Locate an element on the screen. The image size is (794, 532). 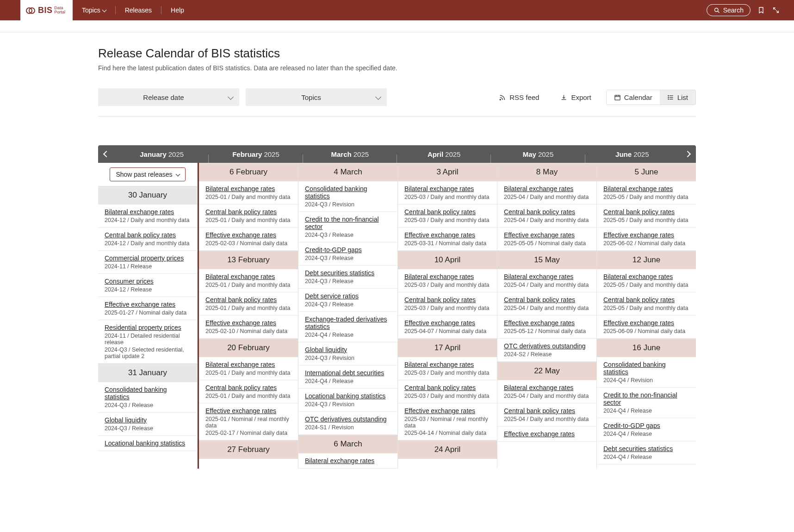
month-header: January2025 is located at coordinates (162, 155).